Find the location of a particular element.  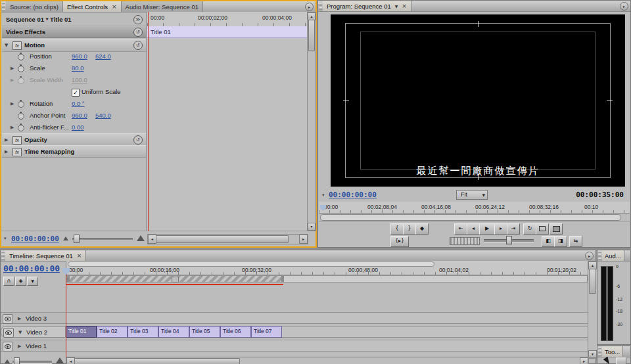

anchor-y-value: 540.0 is located at coordinates (103, 116).